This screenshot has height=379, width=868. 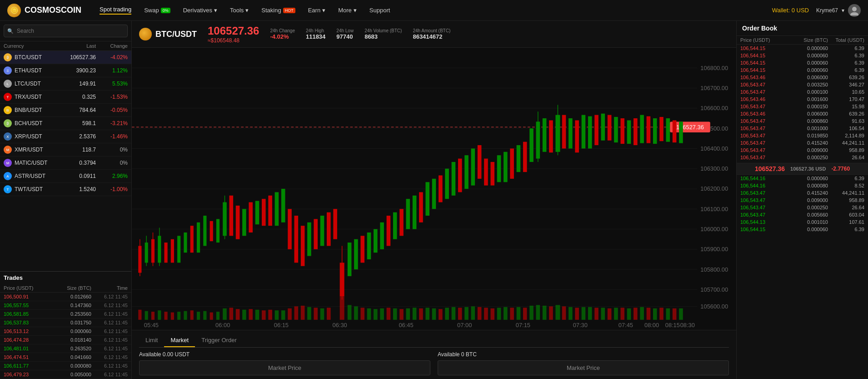 I want to click on ob-sell-row: 106,543.47 0.003250 346.27, so click(x=803, y=85).